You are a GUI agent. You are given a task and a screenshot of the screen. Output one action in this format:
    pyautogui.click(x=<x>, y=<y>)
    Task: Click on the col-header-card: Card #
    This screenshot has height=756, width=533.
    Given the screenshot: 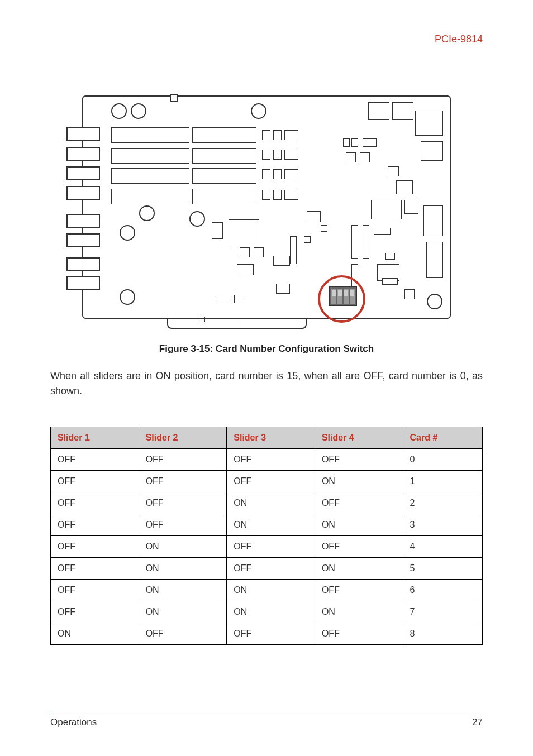 What is the action you would take?
    pyautogui.click(x=442, y=438)
    